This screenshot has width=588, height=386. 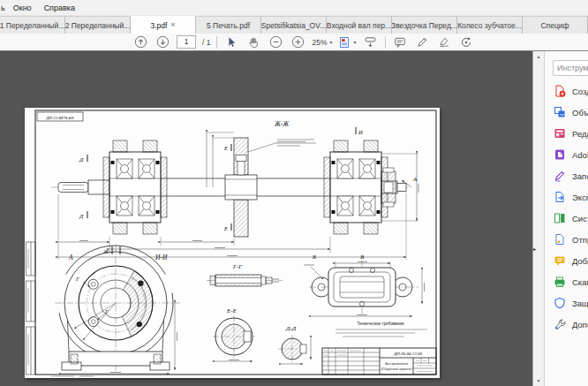 I want to click on marker-j: Ж, so click(x=106, y=251).